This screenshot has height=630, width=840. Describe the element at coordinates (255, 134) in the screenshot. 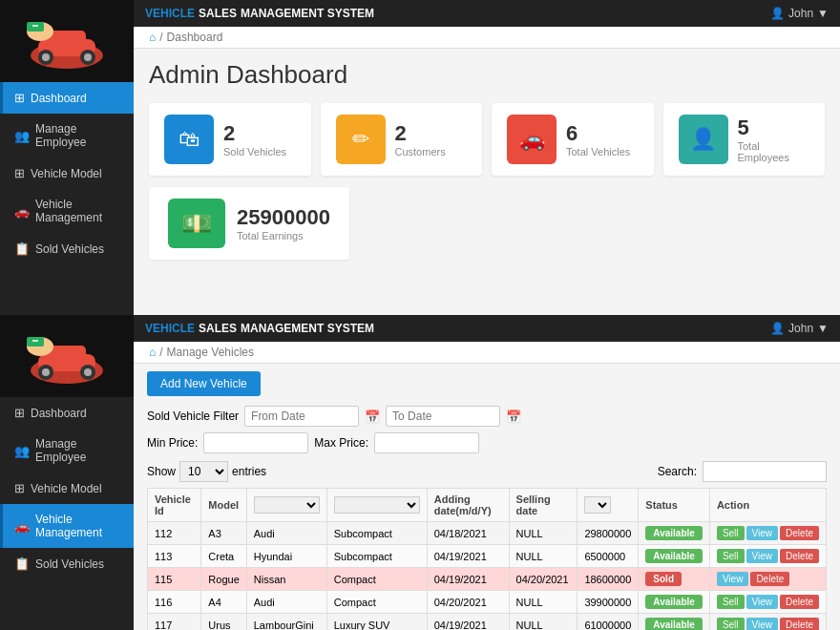

I see `sold-vehicles-value: 2` at that location.